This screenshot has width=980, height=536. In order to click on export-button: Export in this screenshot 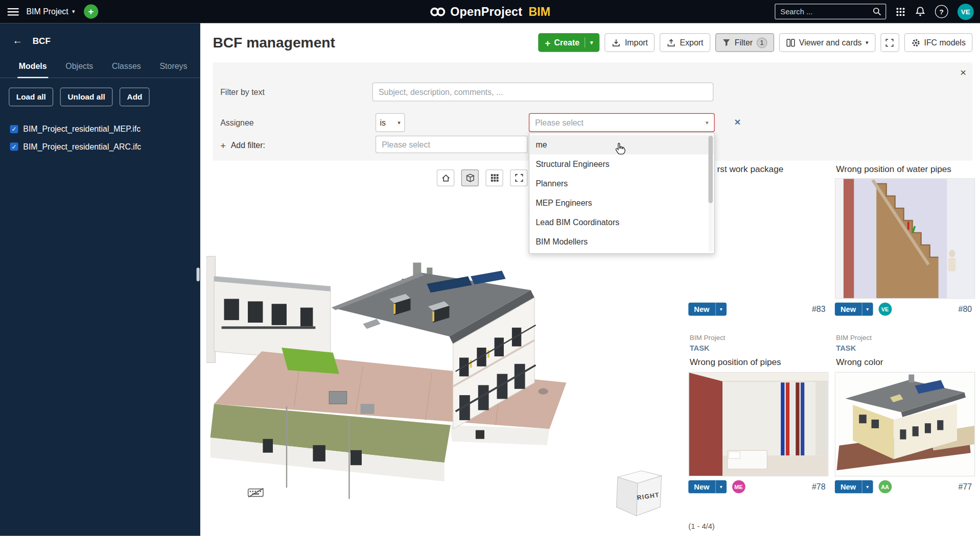, I will do `click(685, 43)`.